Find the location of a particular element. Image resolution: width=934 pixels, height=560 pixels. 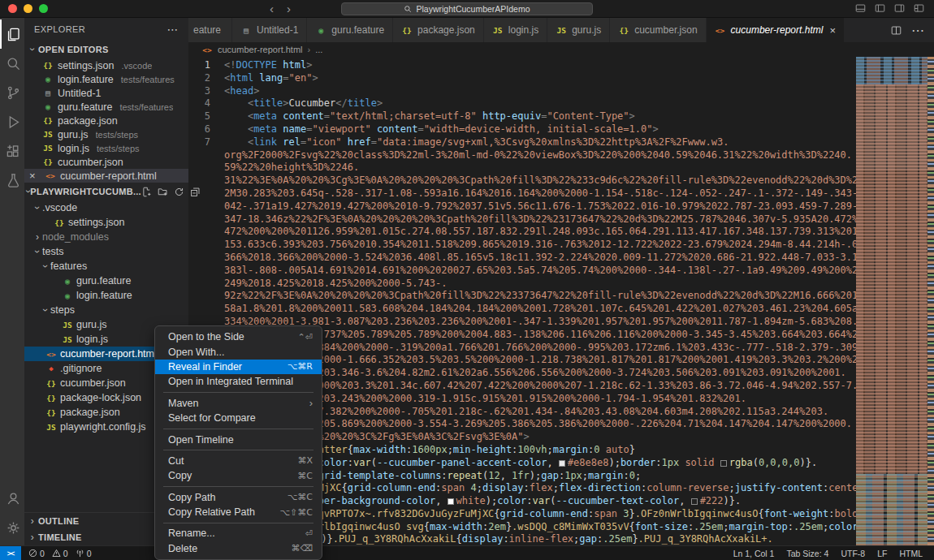

activity-extensions is located at coordinates (12, 151).